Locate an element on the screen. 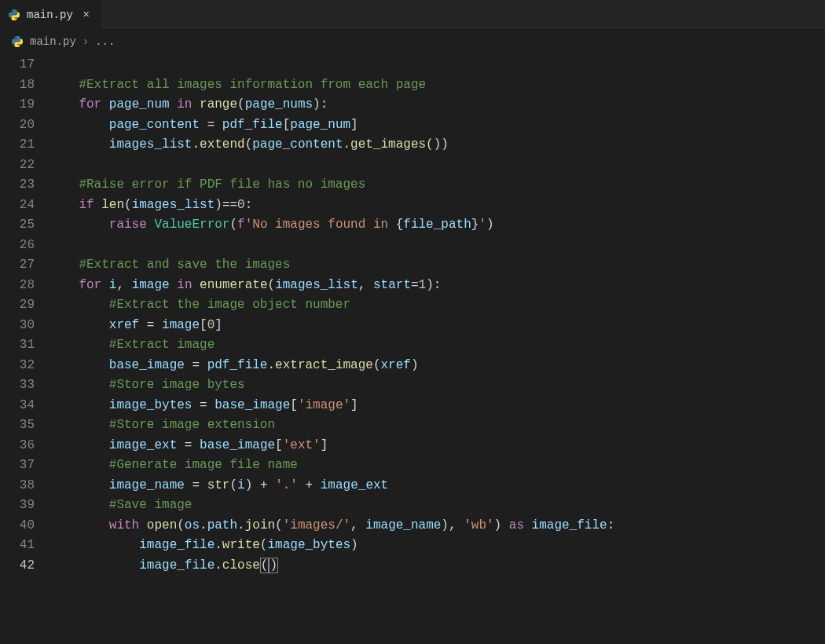 The width and height of the screenshot is (825, 644). tab-bar: main.py × is located at coordinates (412, 15).